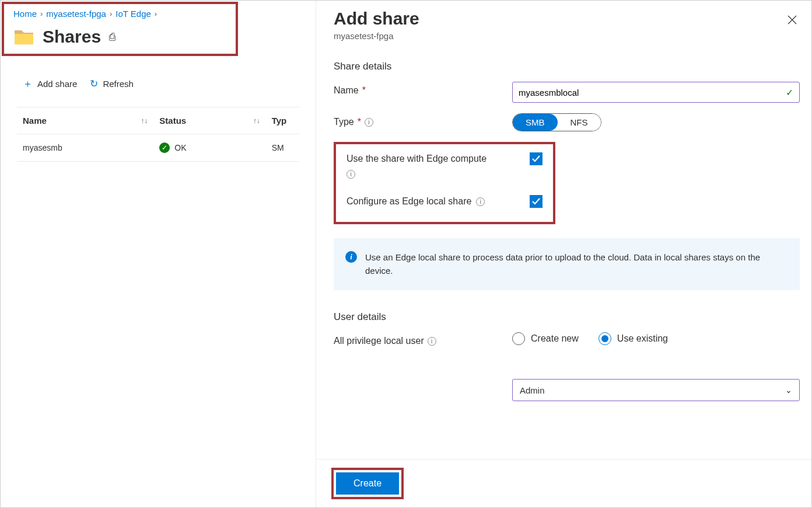  What do you see at coordinates (85, 120) in the screenshot?
I see `column-header-name: Name ↑↓` at bounding box center [85, 120].